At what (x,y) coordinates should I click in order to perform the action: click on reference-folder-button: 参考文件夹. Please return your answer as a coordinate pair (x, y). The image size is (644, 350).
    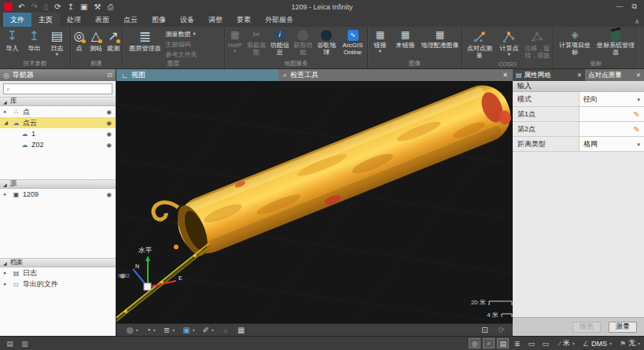
    Looking at the image, I should click on (194, 55).